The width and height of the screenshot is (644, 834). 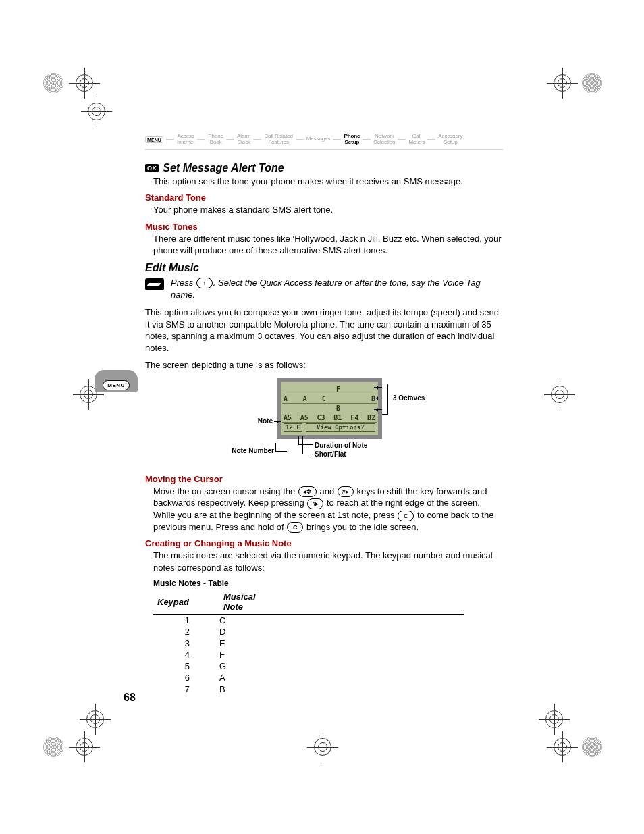 What do you see at coordinates (324, 268) in the screenshot?
I see `section-heading: Edit Music` at bounding box center [324, 268].